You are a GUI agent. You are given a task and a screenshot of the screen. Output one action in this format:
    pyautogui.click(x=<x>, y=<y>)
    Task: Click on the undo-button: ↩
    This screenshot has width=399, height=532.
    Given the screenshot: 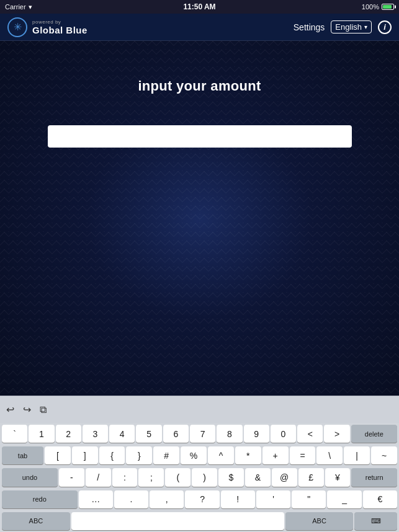 What is the action you would take?
    pyautogui.click(x=10, y=409)
    